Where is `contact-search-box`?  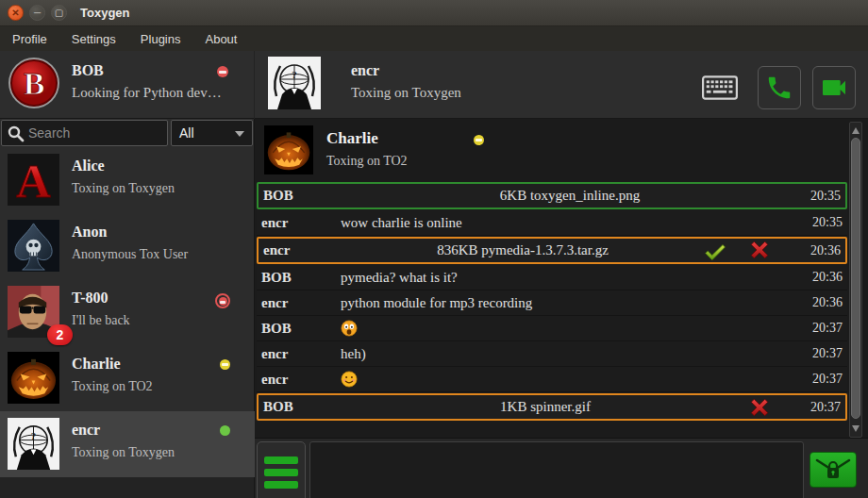 contact-search-box is located at coordinates (85, 133).